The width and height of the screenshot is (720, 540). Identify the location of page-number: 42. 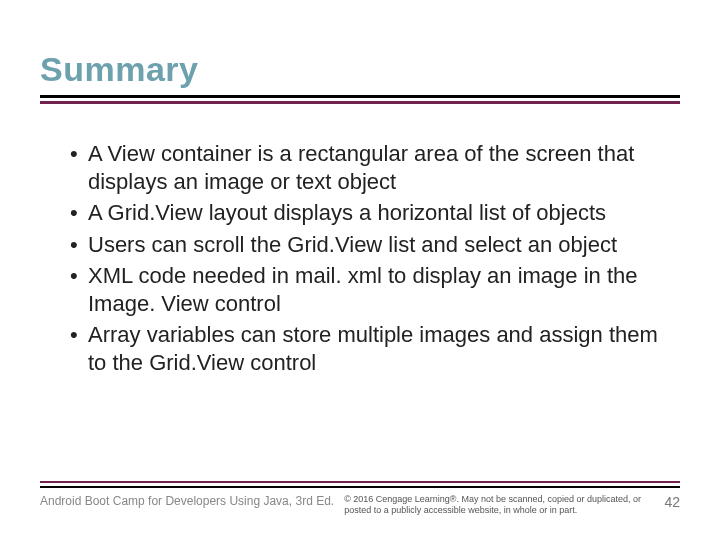
(667, 502).